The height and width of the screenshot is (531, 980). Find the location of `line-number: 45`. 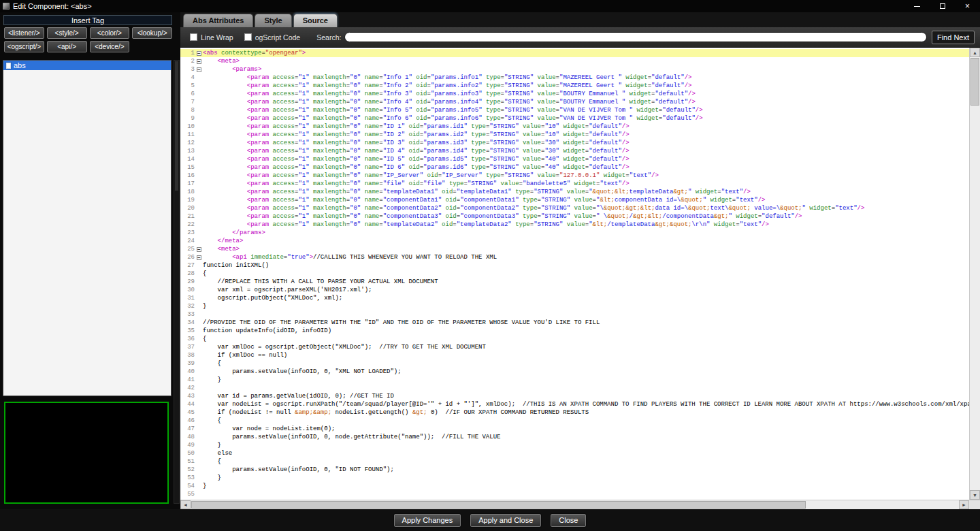

line-number: 45 is located at coordinates (188, 413).